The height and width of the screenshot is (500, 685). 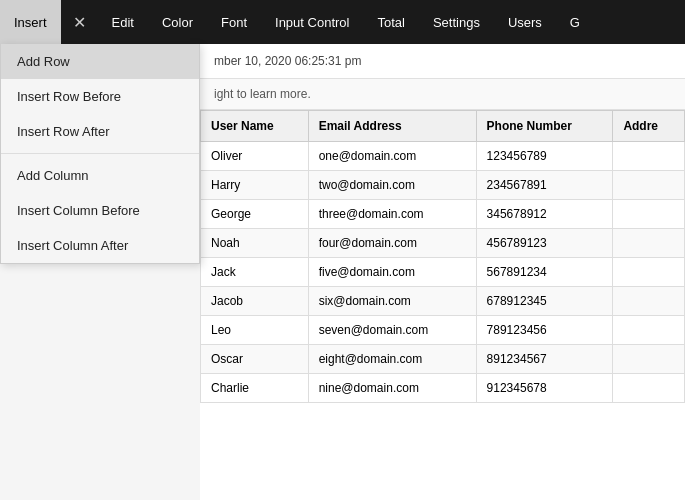 I want to click on insert-dropdown: Add Row Insert Row Before Insert Row Aft…, so click(x=100, y=154).